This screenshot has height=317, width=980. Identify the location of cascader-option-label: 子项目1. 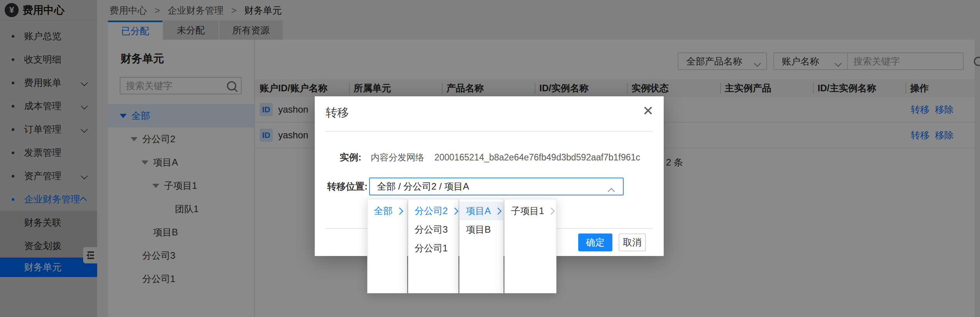
(528, 211).